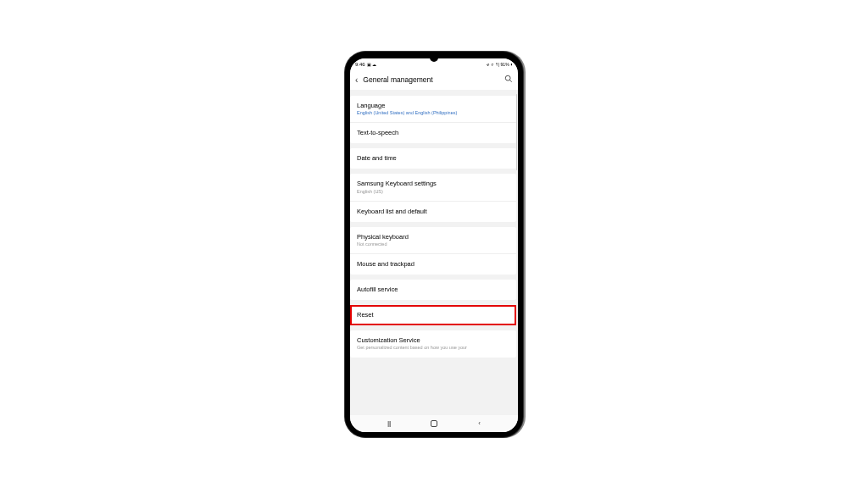 This screenshot has height=488, width=868. I want to click on settings-item-text-to-speech: Text-to-speech, so click(433, 133).